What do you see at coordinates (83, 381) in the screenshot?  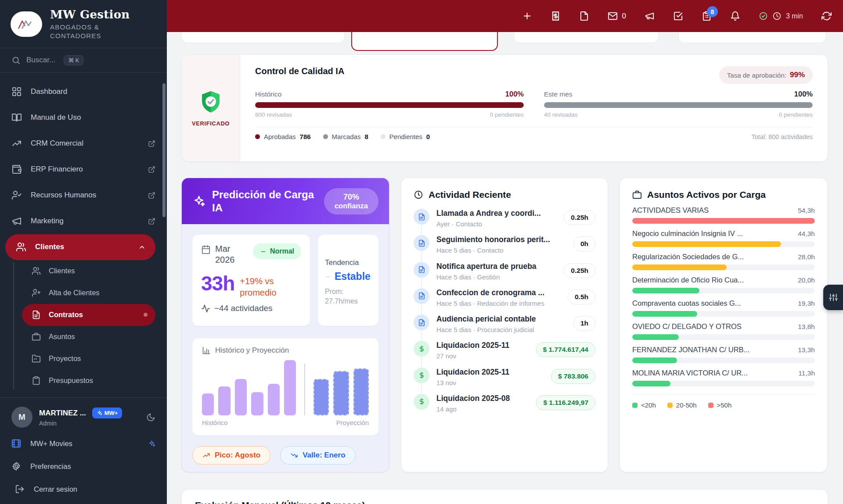 I see `sidebar-subitem-presupuestos: Presupuestos` at bounding box center [83, 381].